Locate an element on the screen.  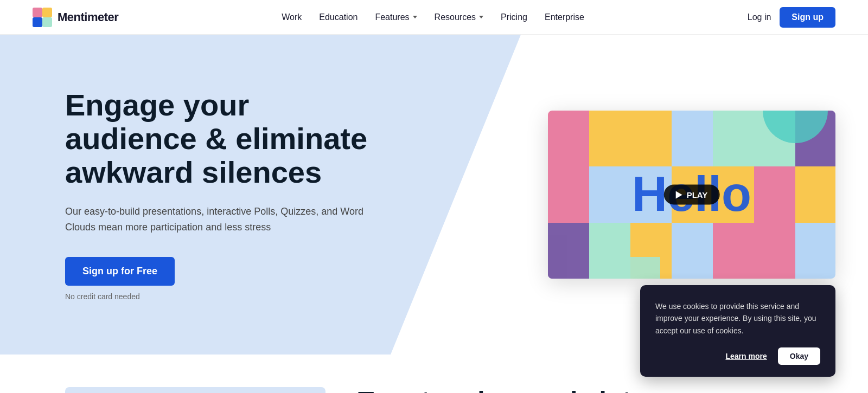
logo-text: Mentimeter is located at coordinates (88, 17).